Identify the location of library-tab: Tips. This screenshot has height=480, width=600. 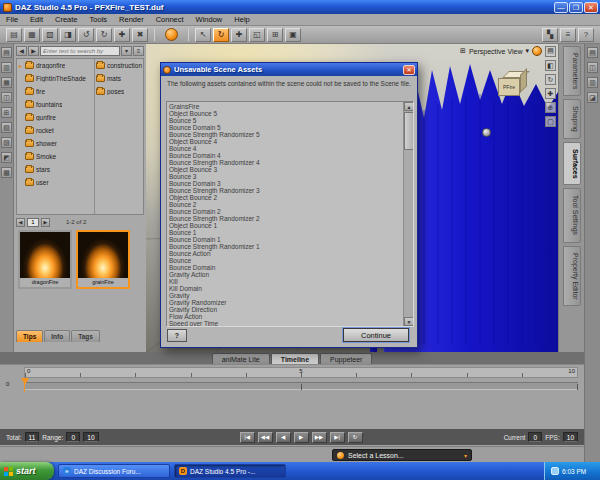
(30, 336).